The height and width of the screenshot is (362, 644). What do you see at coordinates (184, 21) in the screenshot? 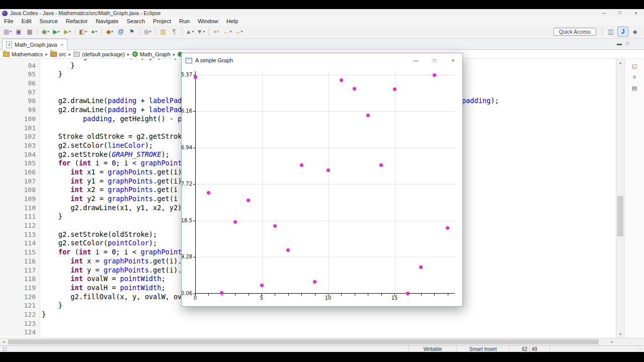
I see `menu-run: Run` at bounding box center [184, 21].